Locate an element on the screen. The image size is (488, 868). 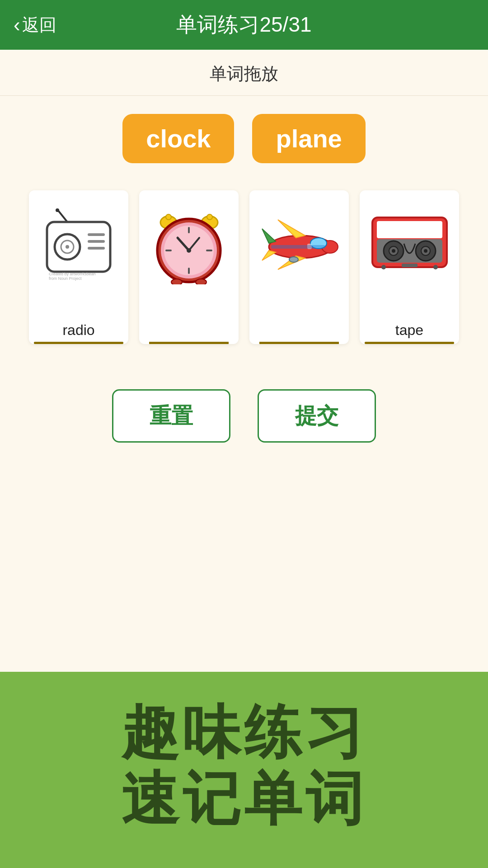
svg-text: from Noun Project is located at coordinates (65, 278).